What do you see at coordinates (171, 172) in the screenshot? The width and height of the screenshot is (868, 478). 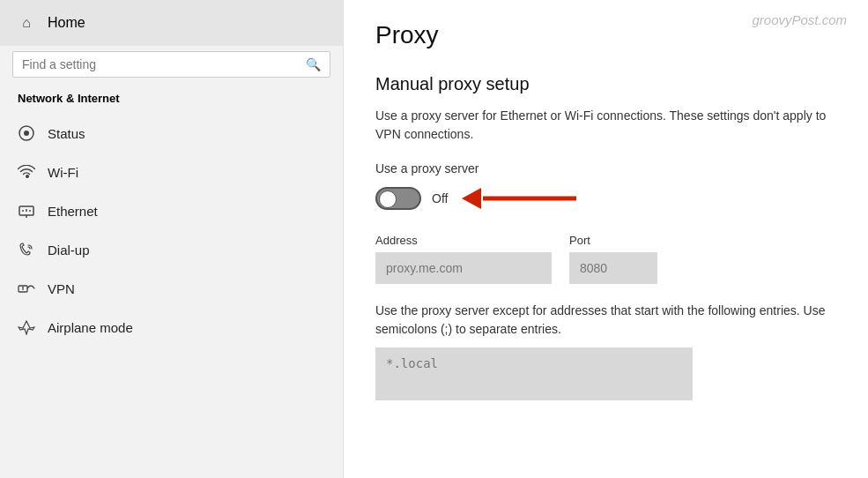 I see `sidebar-item-wifi: Wi-Fi` at bounding box center [171, 172].